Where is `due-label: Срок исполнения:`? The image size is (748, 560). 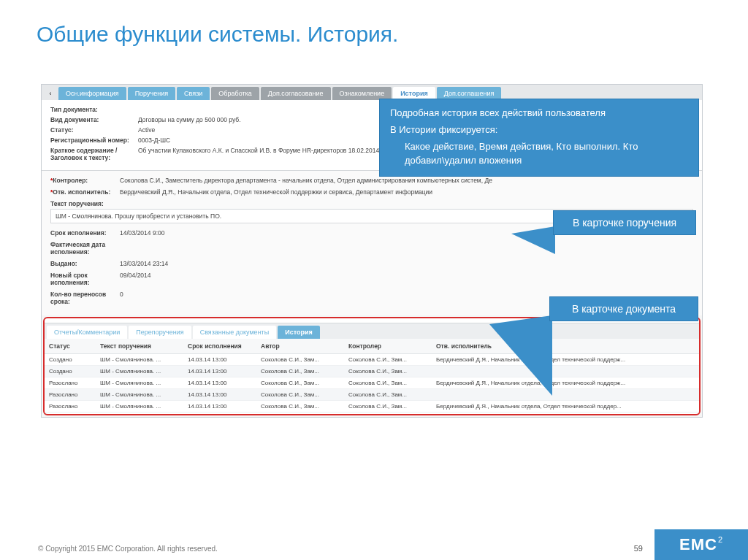 due-label: Срок исполнения: is located at coordinates (85, 233).